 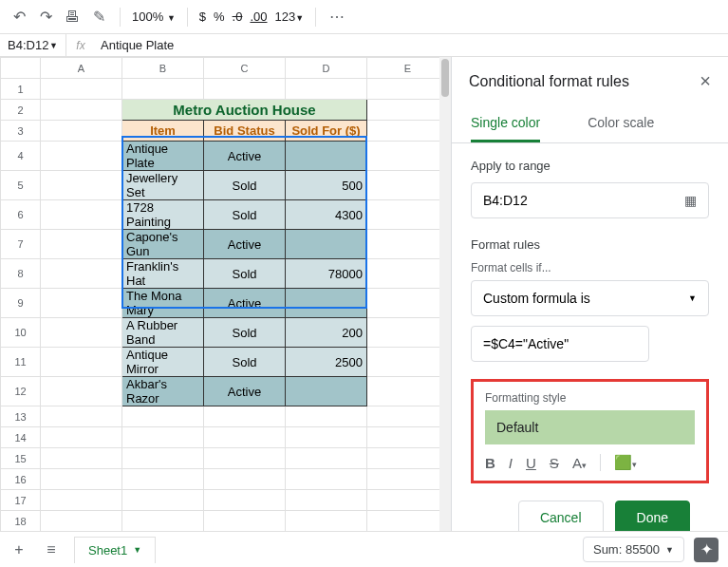 What do you see at coordinates (21, 332) in the screenshot?
I see `row-header: 10` at bounding box center [21, 332].